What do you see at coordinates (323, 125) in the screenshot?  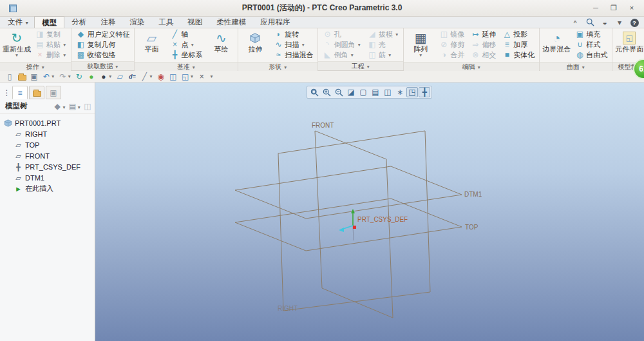 I see `front-plane-label: FRONT` at bounding box center [323, 125].